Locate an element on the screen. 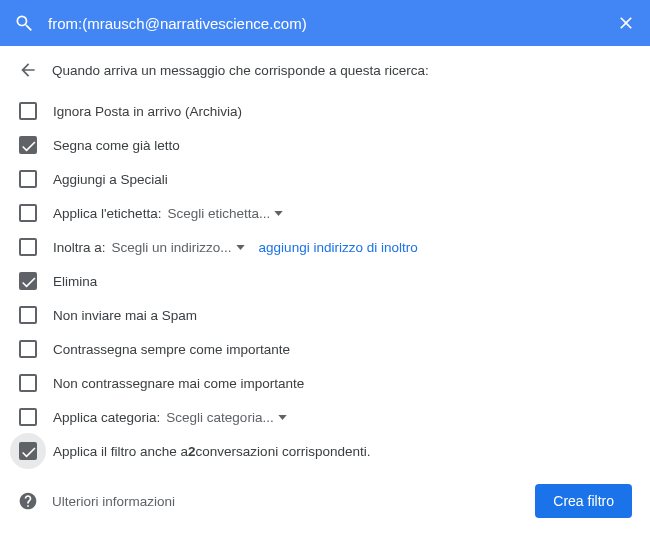 This screenshot has height=534, width=650. more-info-link: Ulteriori informazioni is located at coordinates (294, 502).